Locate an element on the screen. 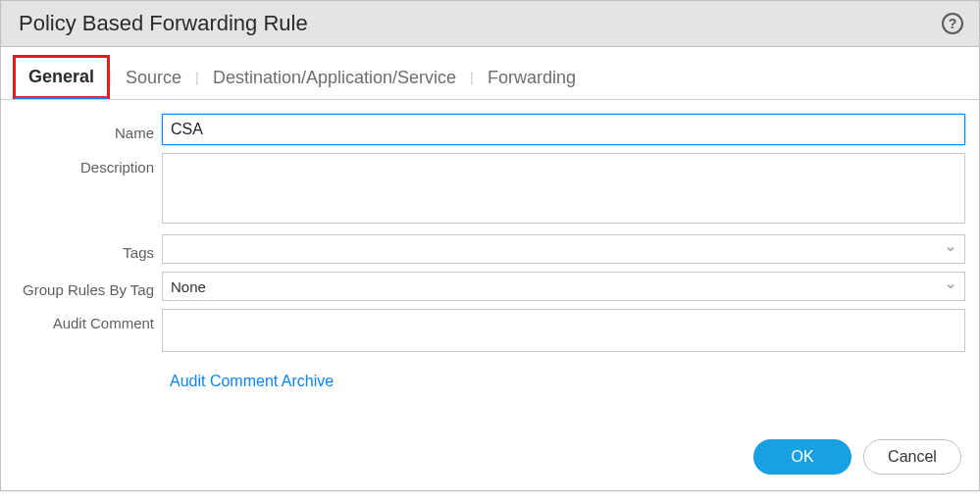  ok-button: OK is located at coordinates (802, 457).